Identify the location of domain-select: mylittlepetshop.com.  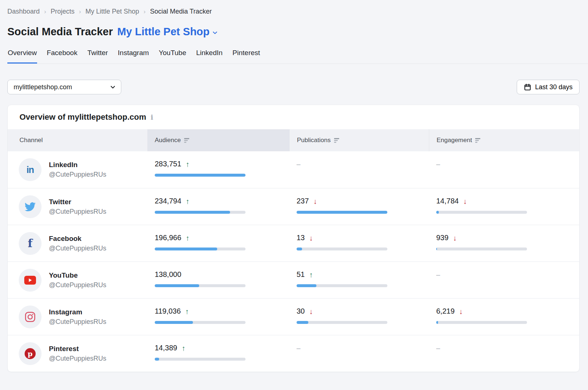
(64, 87).